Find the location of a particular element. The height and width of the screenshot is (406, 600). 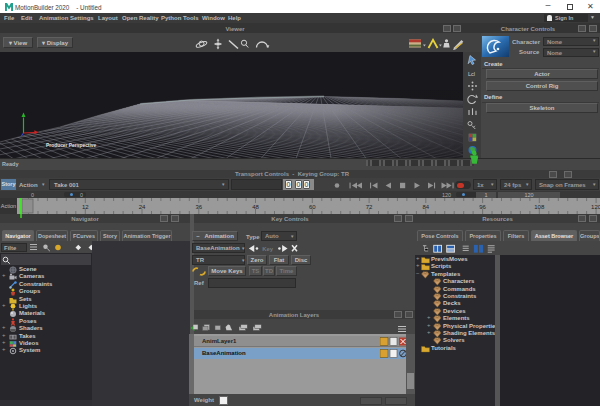

svg-text: 60 is located at coordinates (312, 207).